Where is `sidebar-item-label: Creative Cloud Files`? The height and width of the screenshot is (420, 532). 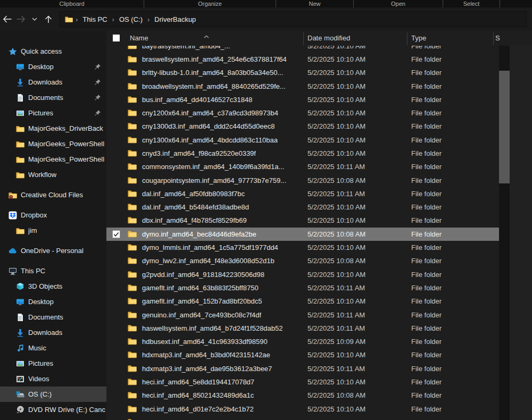
sidebar-item-label: Creative Cloud Files is located at coordinates (52, 195).